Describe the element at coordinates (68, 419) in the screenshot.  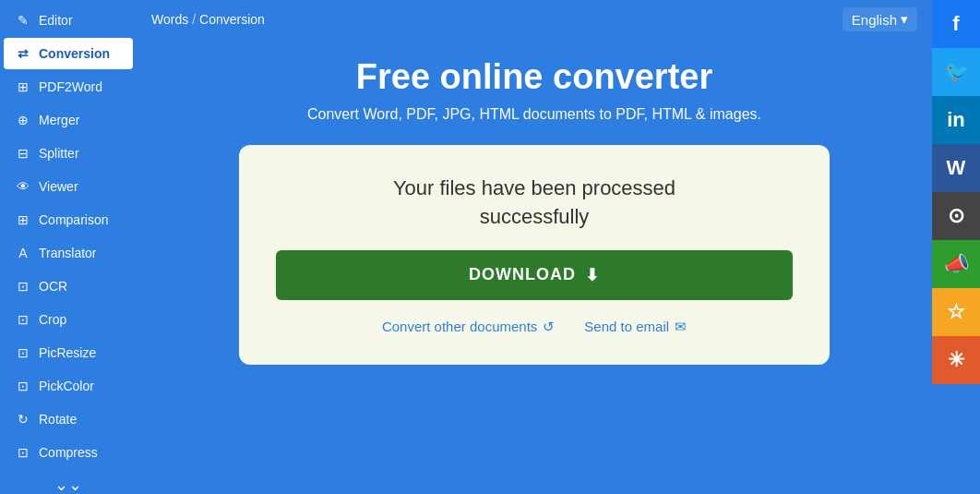
I see `sidebar-item-rotate: ↻ Rotate` at that location.